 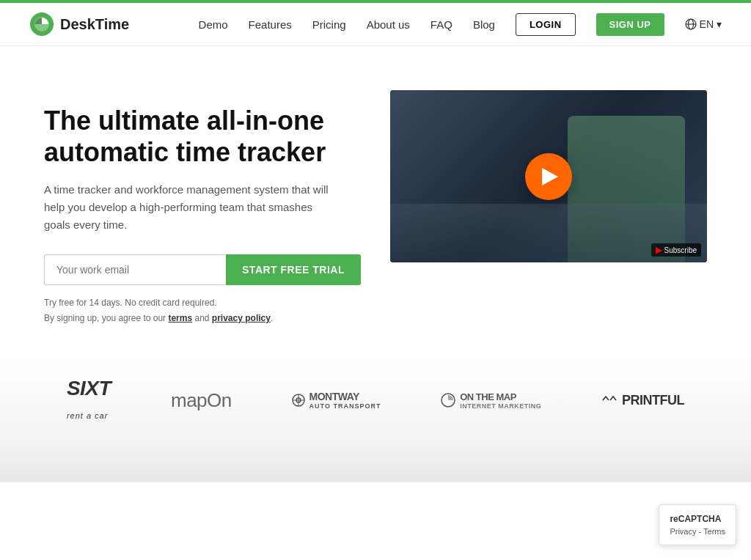 What do you see at coordinates (202, 270) in the screenshot?
I see `email-form: START FREE TRIAL` at bounding box center [202, 270].